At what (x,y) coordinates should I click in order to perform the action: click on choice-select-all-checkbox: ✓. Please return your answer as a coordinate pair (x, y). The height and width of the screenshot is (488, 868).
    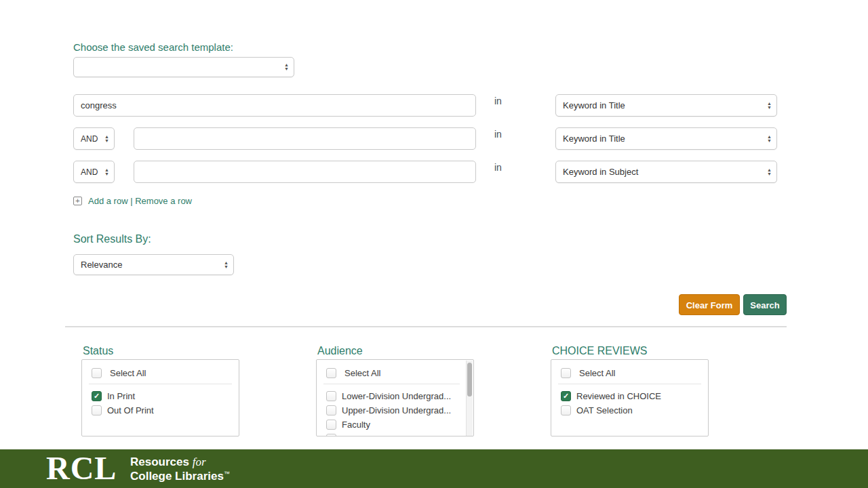
    Looking at the image, I should click on (566, 373).